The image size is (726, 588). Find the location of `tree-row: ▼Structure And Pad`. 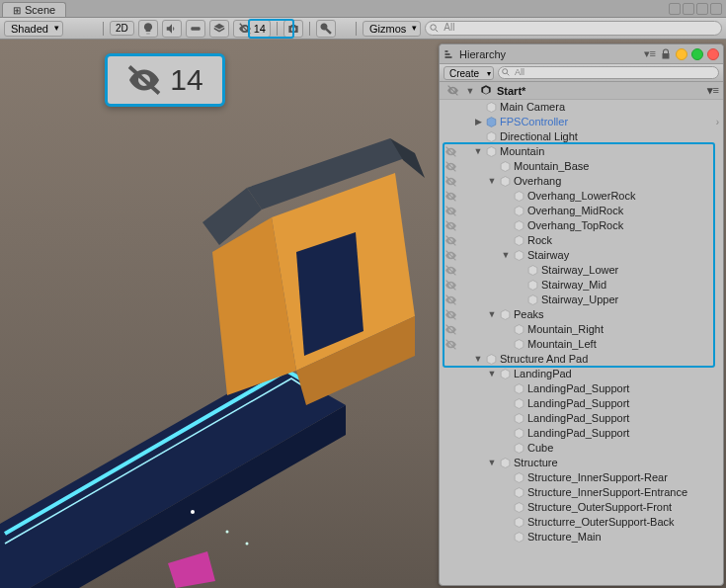

tree-row: ▼Structure And Pad is located at coordinates (581, 360).